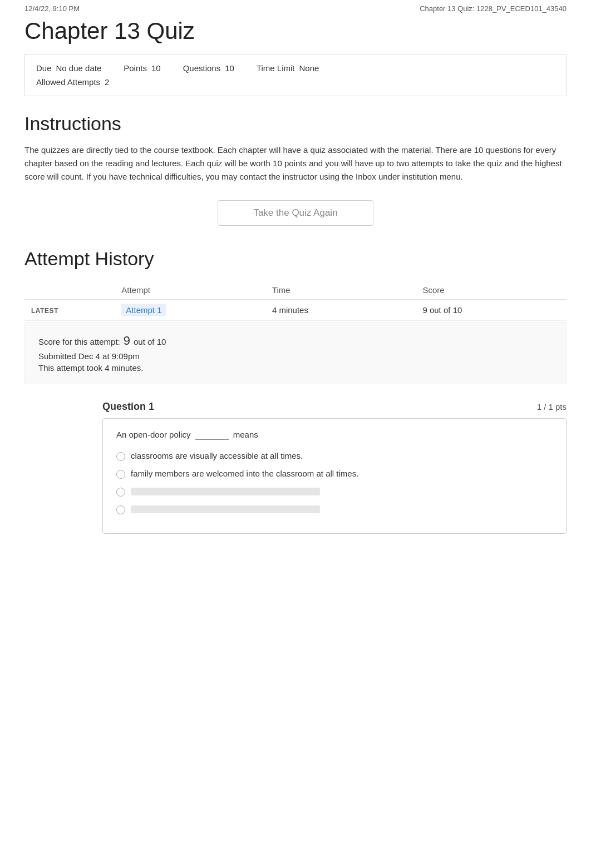  What do you see at coordinates (296, 341) in the screenshot?
I see `attempt-score-row: Score for this attempt: 9 out of 10` at bounding box center [296, 341].